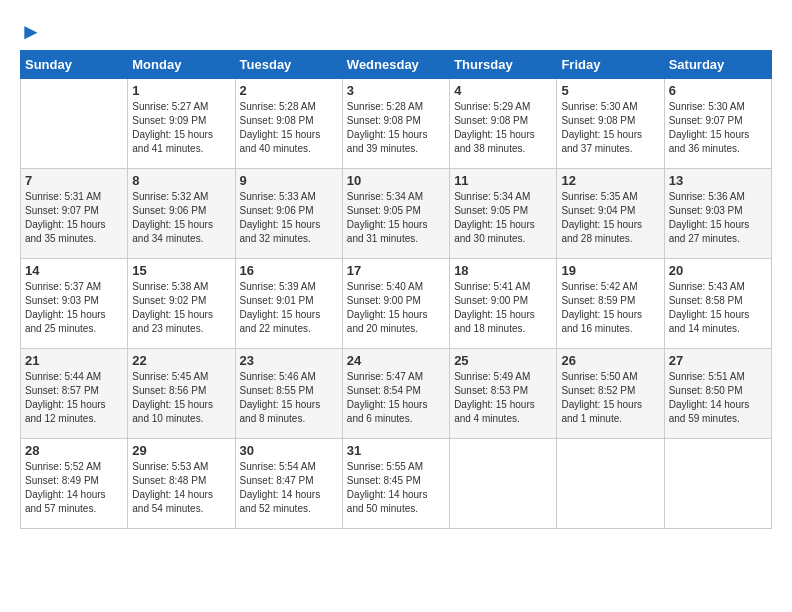 The width and height of the screenshot is (792, 612). I want to click on calendar-cell: 21Sunrise: 5:44 AM Sunset: 8:57 PM Dayli…, so click(74, 394).